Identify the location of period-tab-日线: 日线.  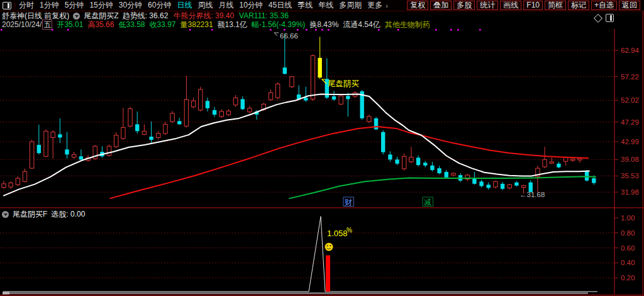
(184, 5).